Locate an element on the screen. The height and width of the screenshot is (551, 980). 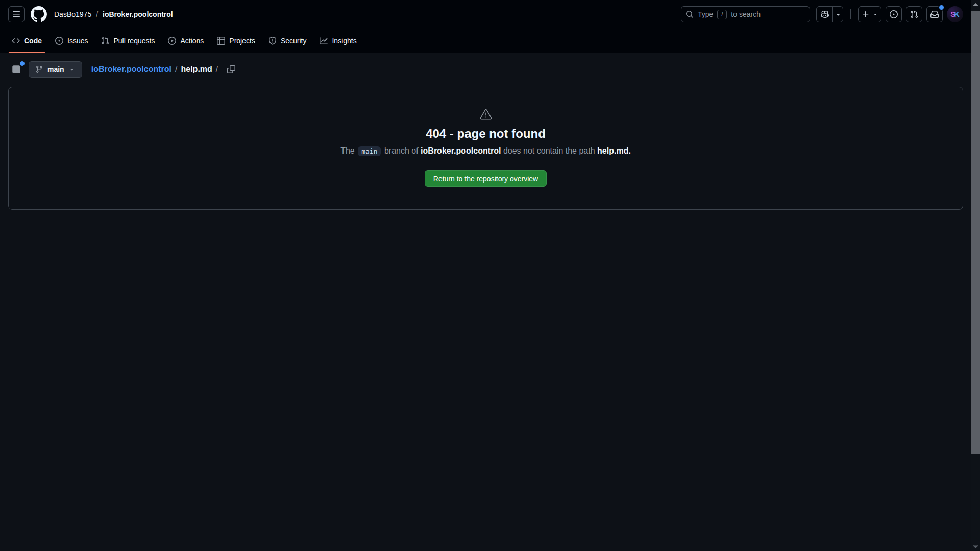
plus-icon is located at coordinates (866, 14).